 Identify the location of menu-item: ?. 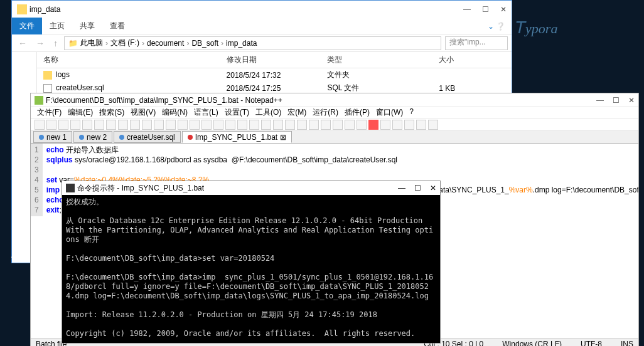
(412, 113).